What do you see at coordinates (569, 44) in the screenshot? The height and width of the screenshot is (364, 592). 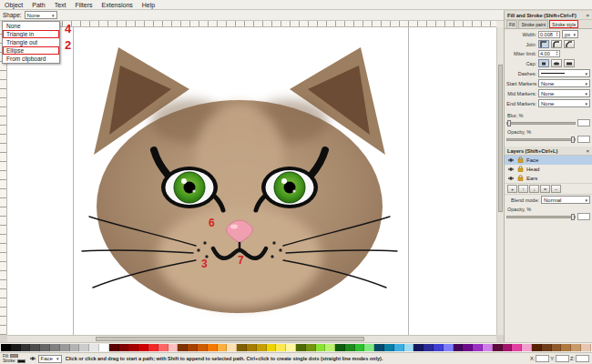 I see `join-bevel-button` at bounding box center [569, 44].